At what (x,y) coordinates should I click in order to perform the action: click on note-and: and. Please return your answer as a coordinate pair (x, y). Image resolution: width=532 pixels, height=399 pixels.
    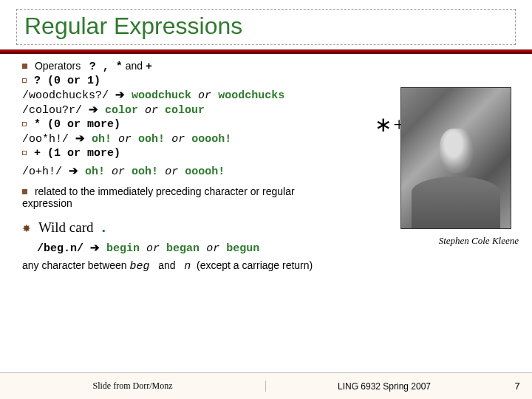
    Looking at the image, I should click on (167, 265).